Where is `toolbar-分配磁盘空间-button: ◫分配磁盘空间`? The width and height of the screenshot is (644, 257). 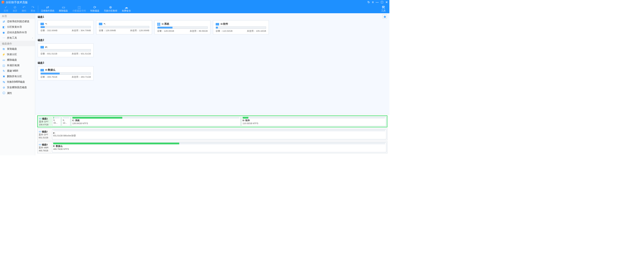
toolbar-分配磁盘空间-button: ◫分配磁盘空间 is located at coordinates (79, 9).